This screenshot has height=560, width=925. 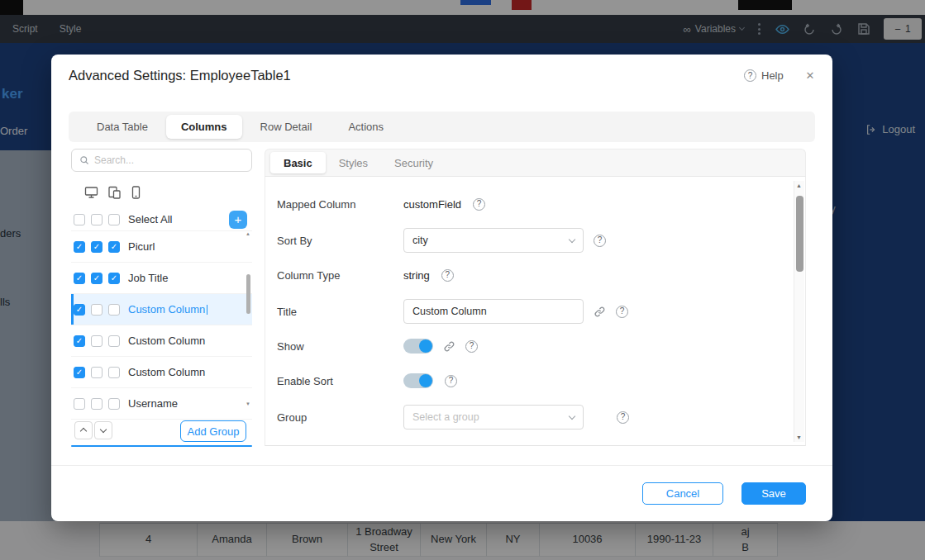 What do you see at coordinates (810, 75) in the screenshot?
I see `close-icon` at bounding box center [810, 75].